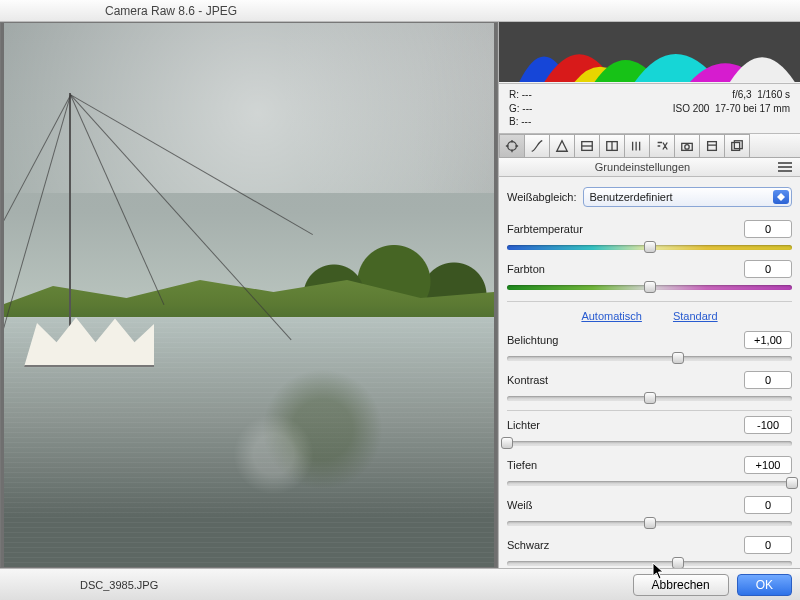  What do you see at coordinates (650, 247) in the screenshot?
I see `temperature-slider` at bounding box center [650, 247].